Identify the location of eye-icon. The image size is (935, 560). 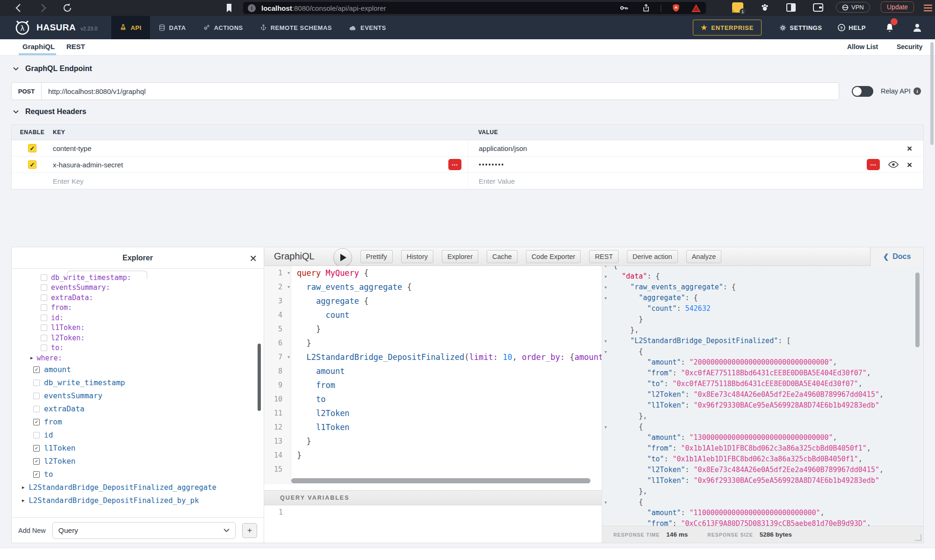
(893, 165).